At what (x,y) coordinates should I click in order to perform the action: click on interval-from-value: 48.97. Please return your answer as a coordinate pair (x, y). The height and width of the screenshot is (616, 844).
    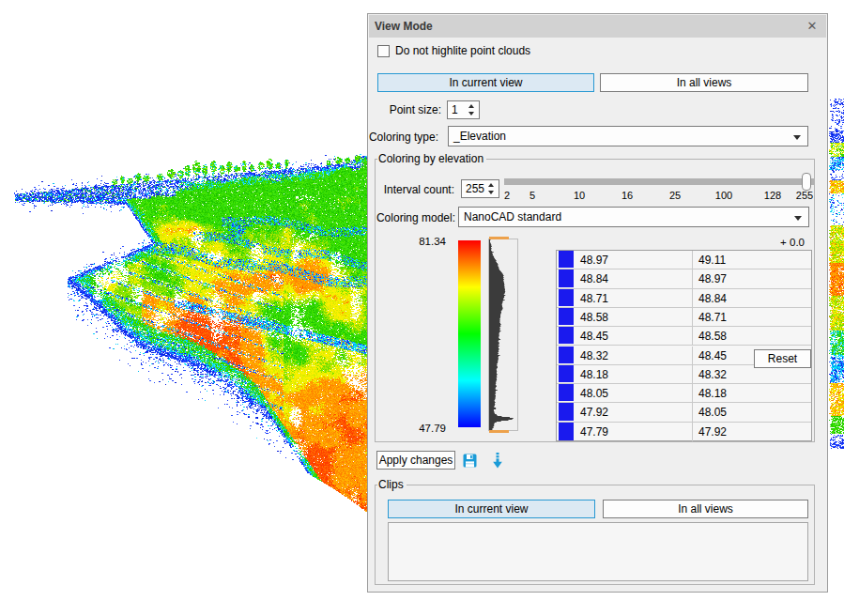
    Looking at the image, I should click on (594, 260).